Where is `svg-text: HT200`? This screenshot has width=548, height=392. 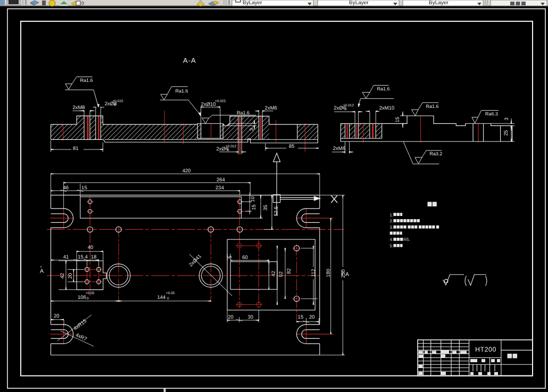 svg-text: HT200 is located at coordinates (486, 349).